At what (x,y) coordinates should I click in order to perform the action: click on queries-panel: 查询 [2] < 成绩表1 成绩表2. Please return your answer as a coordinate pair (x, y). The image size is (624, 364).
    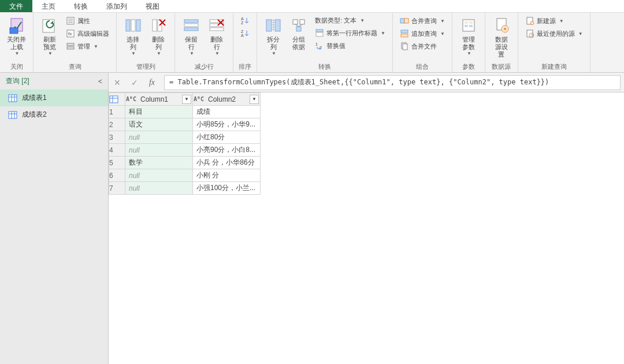
    Looking at the image, I should click on (54, 218).